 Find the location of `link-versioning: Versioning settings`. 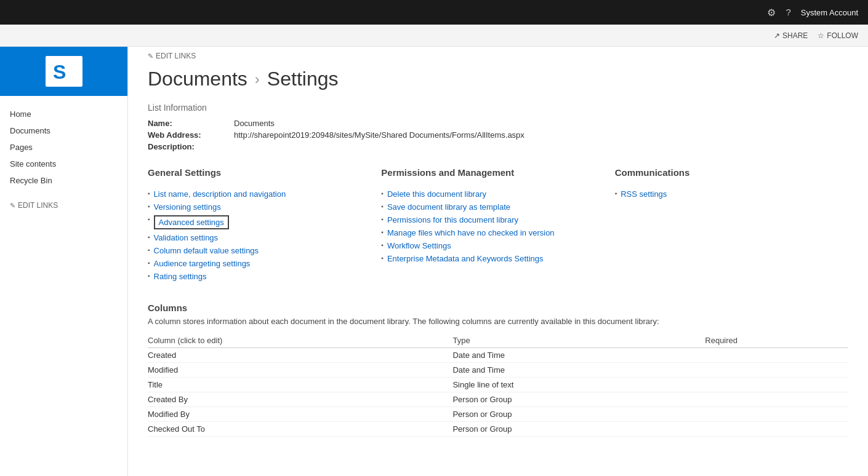

link-versioning: Versioning settings is located at coordinates (260, 207).